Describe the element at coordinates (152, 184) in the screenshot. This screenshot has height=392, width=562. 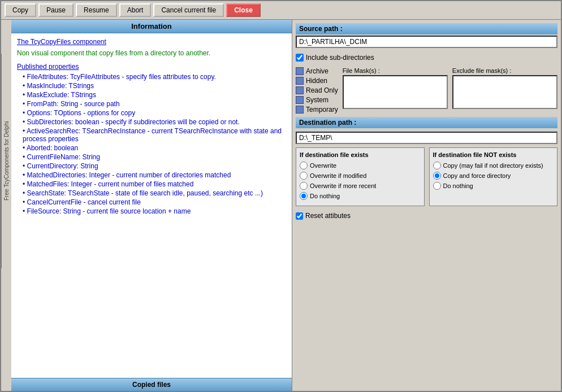
I see `list-item: MatchedFiles: Integer - current number o…` at that location.